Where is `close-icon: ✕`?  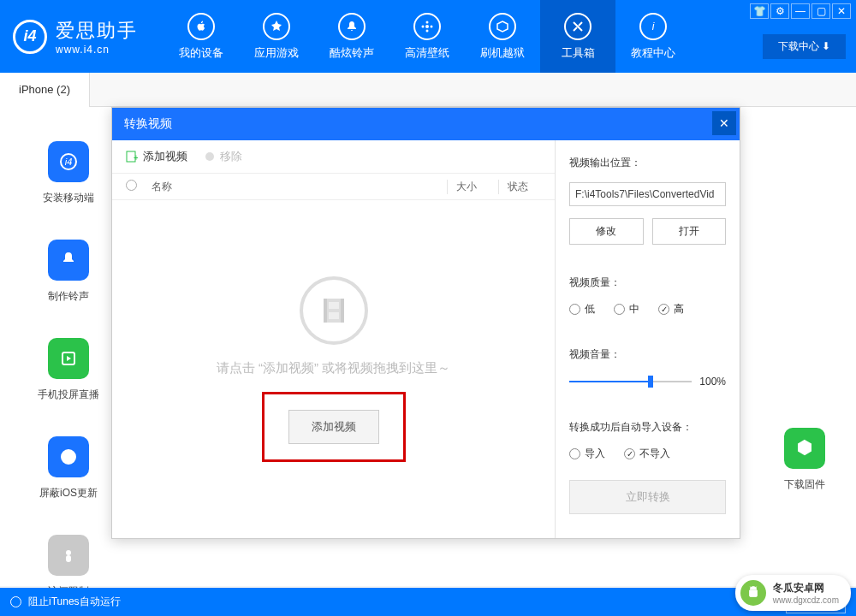 close-icon: ✕ is located at coordinates (841, 11).